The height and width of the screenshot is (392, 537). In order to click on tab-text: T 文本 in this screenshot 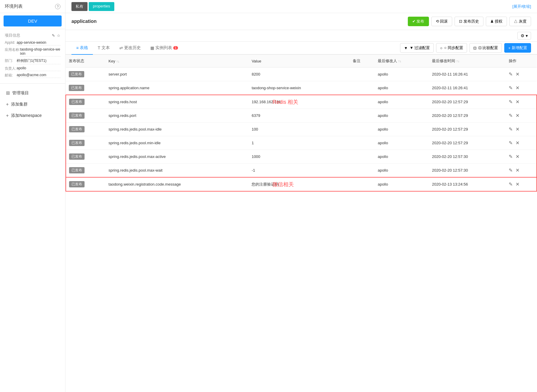, I will do `click(104, 48)`.